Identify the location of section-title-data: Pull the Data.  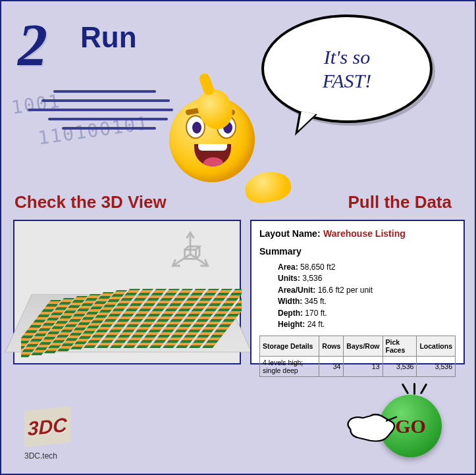
(400, 203).